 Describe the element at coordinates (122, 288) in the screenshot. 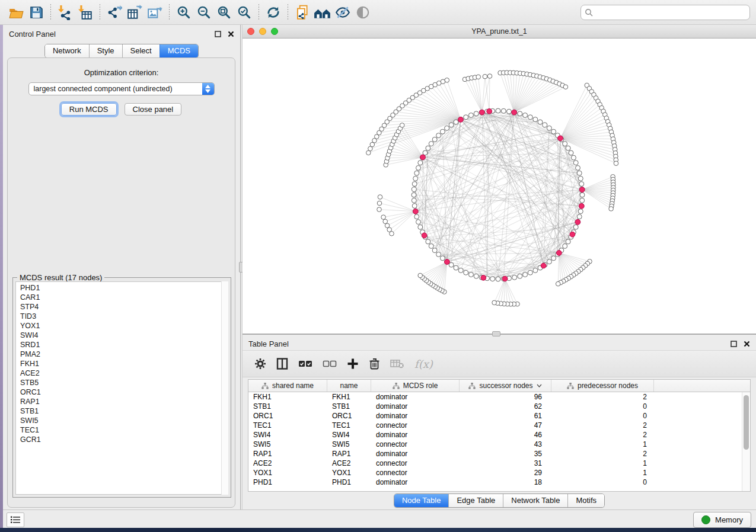

I see `mcds-result-item: PHD1` at that location.